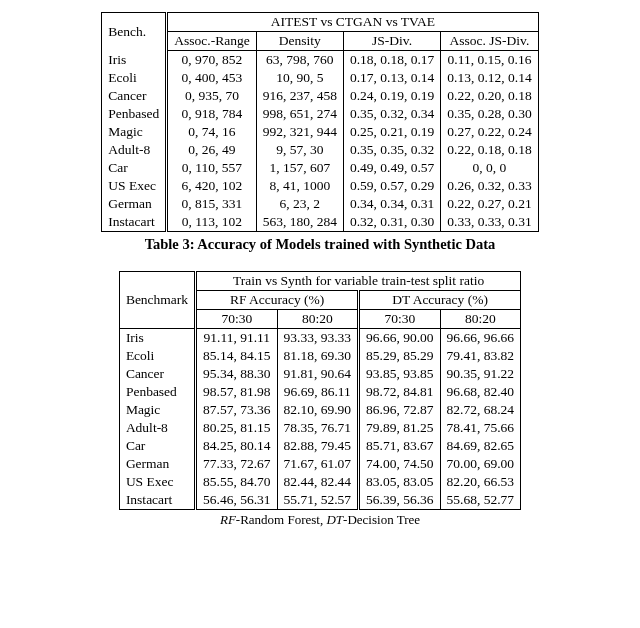 The width and height of the screenshot is (640, 628). Describe the element at coordinates (320, 204) in the screenshot. I see `table-row: German0, 815, 3316, 23, 20.34, 0.34, 0.3…` at that location.